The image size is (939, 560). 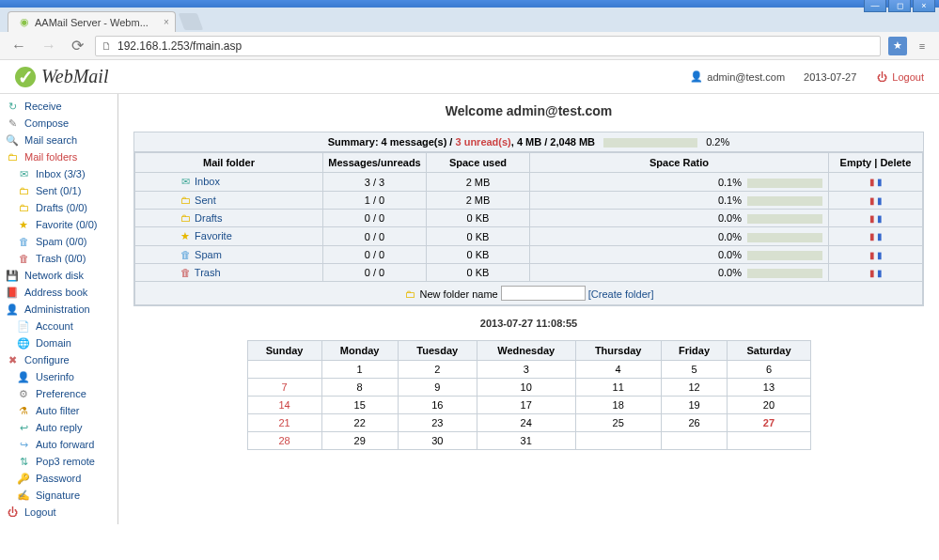 What do you see at coordinates (23, 326) in the screenshot?
I see `account-icon: 📄` at bounding box center [23, 326].